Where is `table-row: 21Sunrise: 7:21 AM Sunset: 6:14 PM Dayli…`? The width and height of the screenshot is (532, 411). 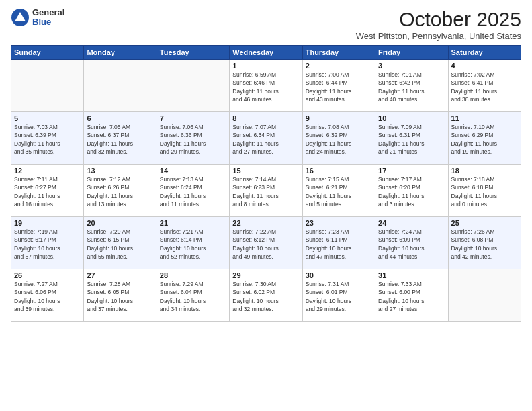 table-row: 21Sunrise: 7:21 AM Sunset: 6:14 PM Dayli… is located at coordinates (193, 243).